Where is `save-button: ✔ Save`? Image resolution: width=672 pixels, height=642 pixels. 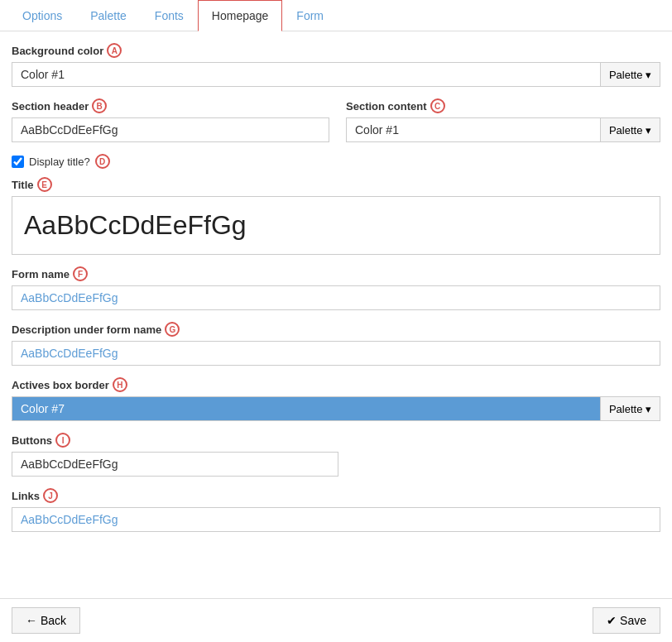 save-button: ✔ Save is located at coordinates (626, 620).